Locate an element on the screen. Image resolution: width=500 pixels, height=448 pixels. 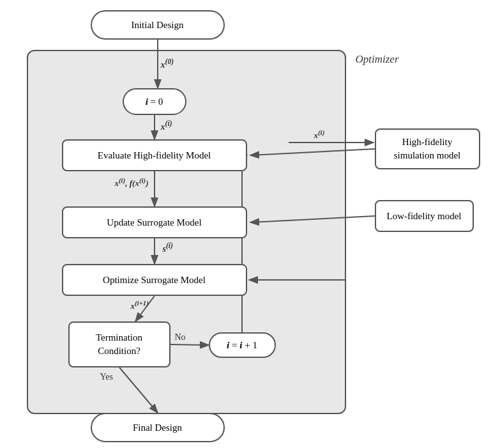
optimize-surrogate-node: Optimize Surrogate Model is located at coordinates (155, 280).